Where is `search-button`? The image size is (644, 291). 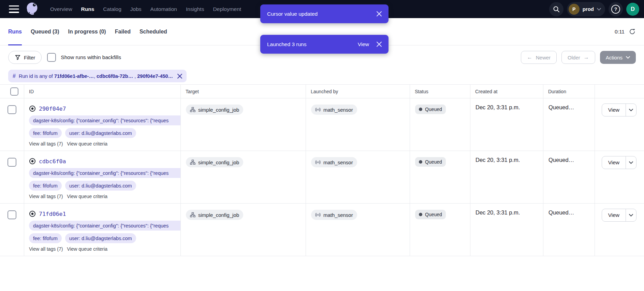
search-button is located at coordinates (556, 9).